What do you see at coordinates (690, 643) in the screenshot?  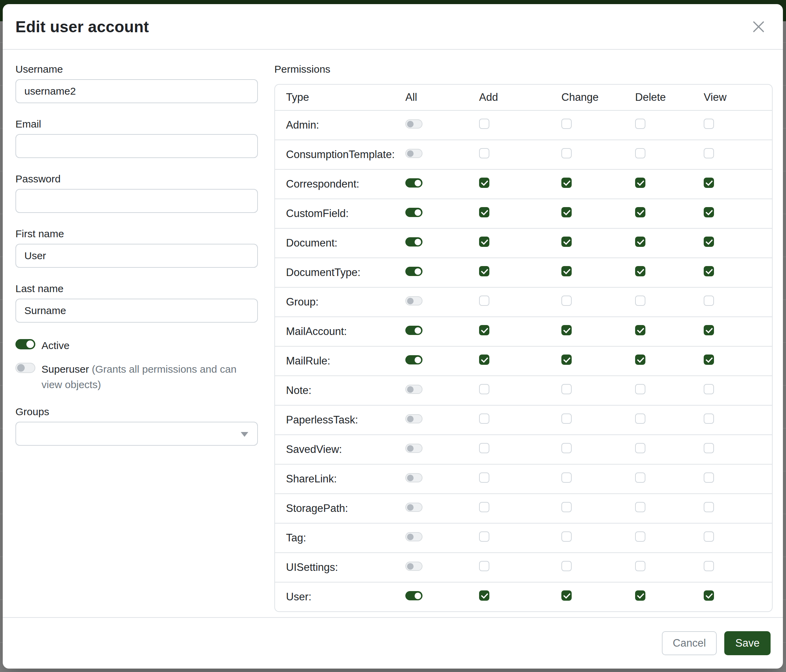 I see `cancel-button: Cancel` at bounding box center [690, 643].